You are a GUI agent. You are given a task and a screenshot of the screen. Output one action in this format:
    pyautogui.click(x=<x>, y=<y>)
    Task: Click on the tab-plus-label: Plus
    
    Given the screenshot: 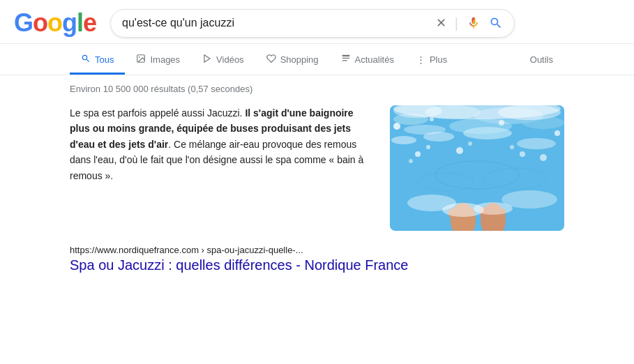 What is the action you would take?
    pyautogui.click(x=438, y=60)
    